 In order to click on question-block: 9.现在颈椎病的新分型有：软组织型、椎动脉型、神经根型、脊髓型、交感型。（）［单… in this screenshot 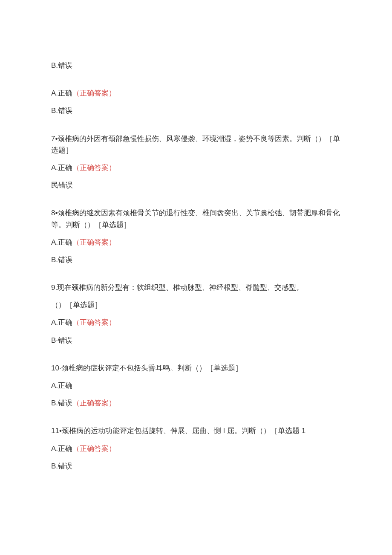, I will do `click(196, 314)`.